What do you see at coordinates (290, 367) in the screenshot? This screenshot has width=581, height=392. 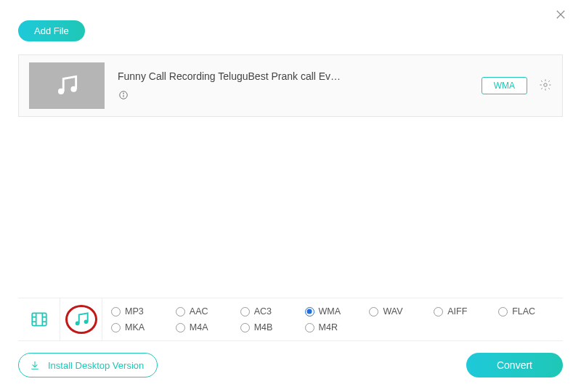 I see `footer: Install Desktop Version Convert` at bounding box center [290, 367].